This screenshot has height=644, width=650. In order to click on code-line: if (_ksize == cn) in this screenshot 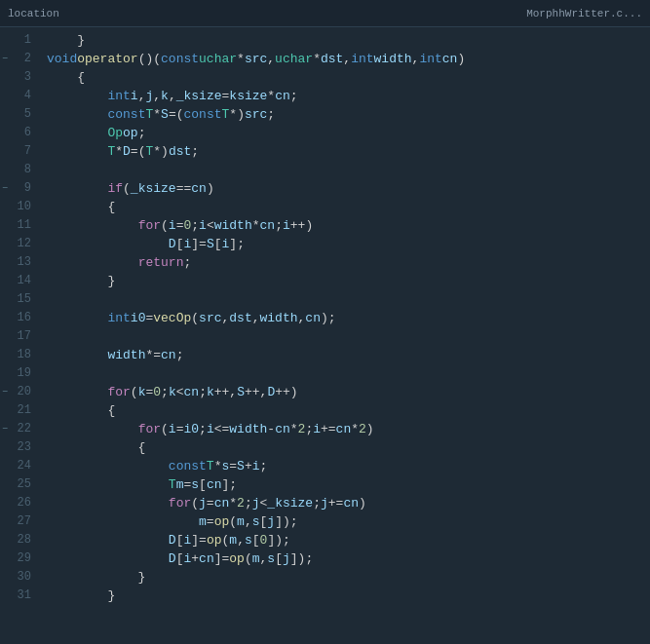, I will do `click(349, 189)`.